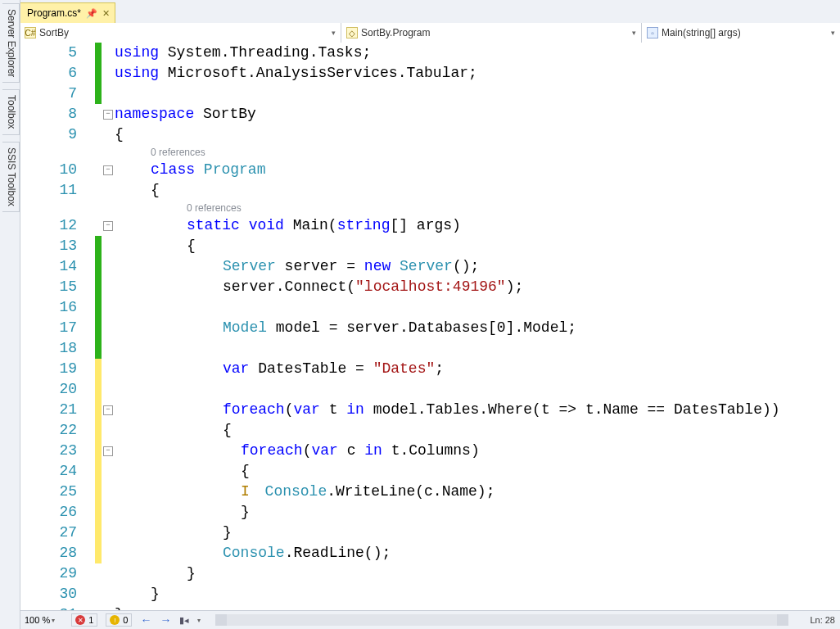  What do you see at coordinates (430, 554) in the screenshot?
I see `code-line: 28Console.ReadLine();` at bounding box center [430, 554].